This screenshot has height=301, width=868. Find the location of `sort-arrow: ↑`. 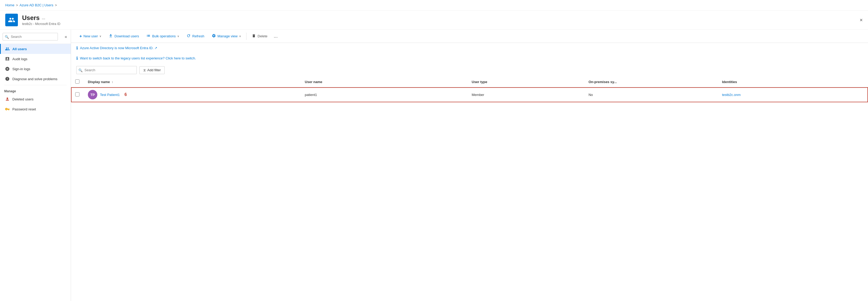

sort-arrow: ↑ is located at coordinates (113, 82).